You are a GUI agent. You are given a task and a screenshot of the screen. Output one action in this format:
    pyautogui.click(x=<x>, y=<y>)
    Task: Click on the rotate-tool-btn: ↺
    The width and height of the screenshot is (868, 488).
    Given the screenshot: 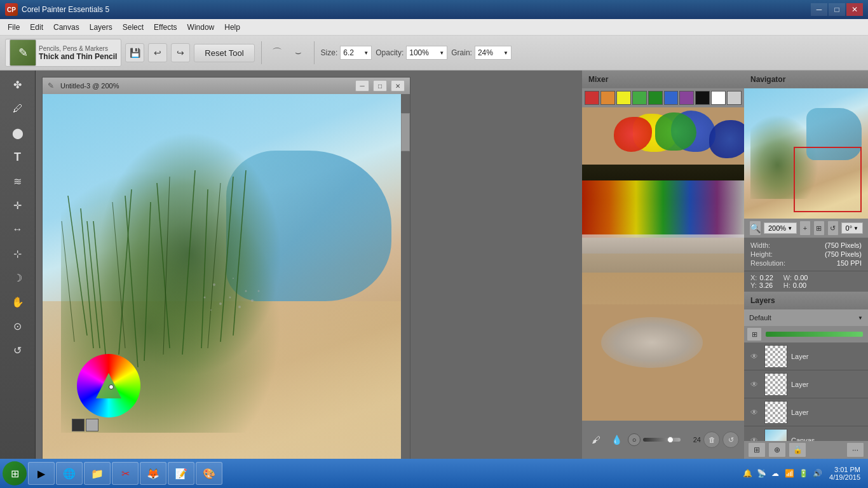 What is the action you would take?
    pyautogui.click(x=18, y=350)
    